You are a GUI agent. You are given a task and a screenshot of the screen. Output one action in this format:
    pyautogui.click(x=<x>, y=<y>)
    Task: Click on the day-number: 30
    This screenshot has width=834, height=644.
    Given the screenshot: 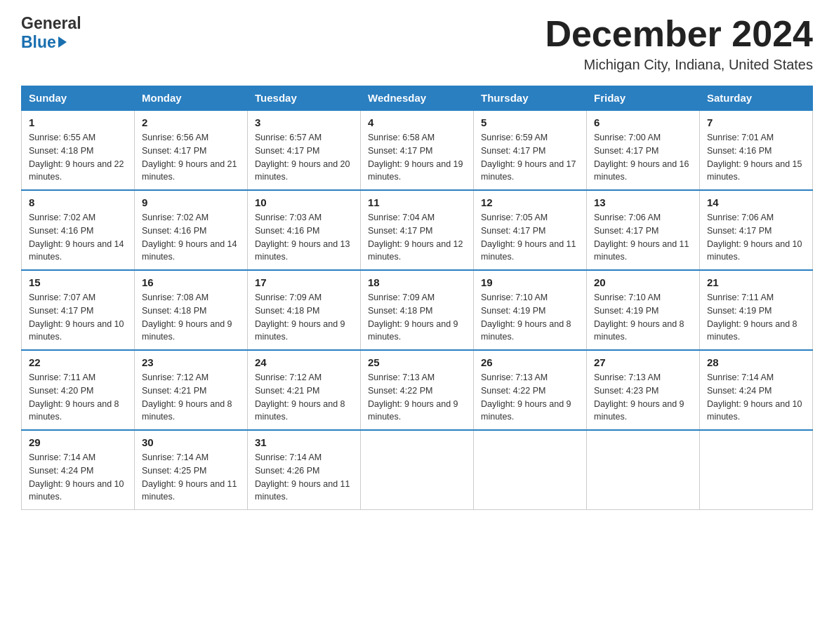 What is the action you would take?
    pyautogui.click(x=191, y=442)
    